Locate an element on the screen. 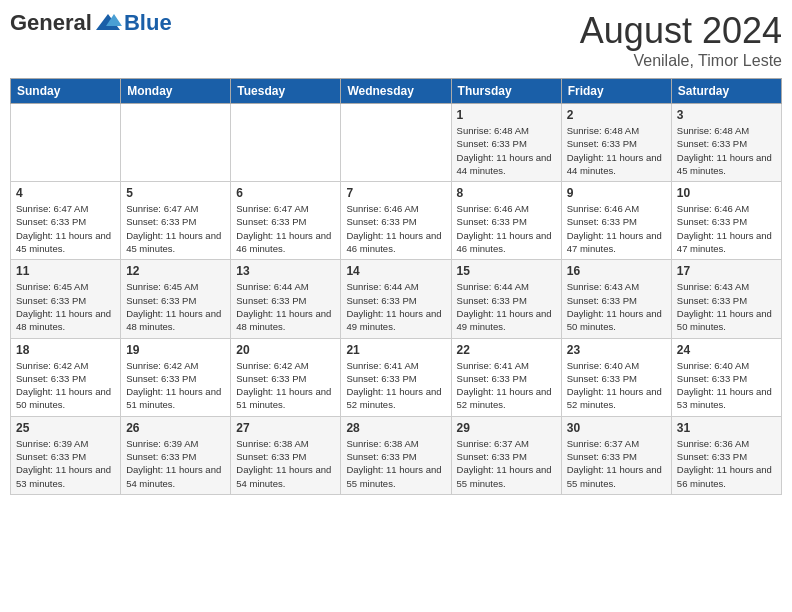 The height and width of the screenshot is (612, 792). table-row: 21Sunrise: 6:41 AM Sunset: 6:33 PM Dayli… is located at coordinates (396, 377).